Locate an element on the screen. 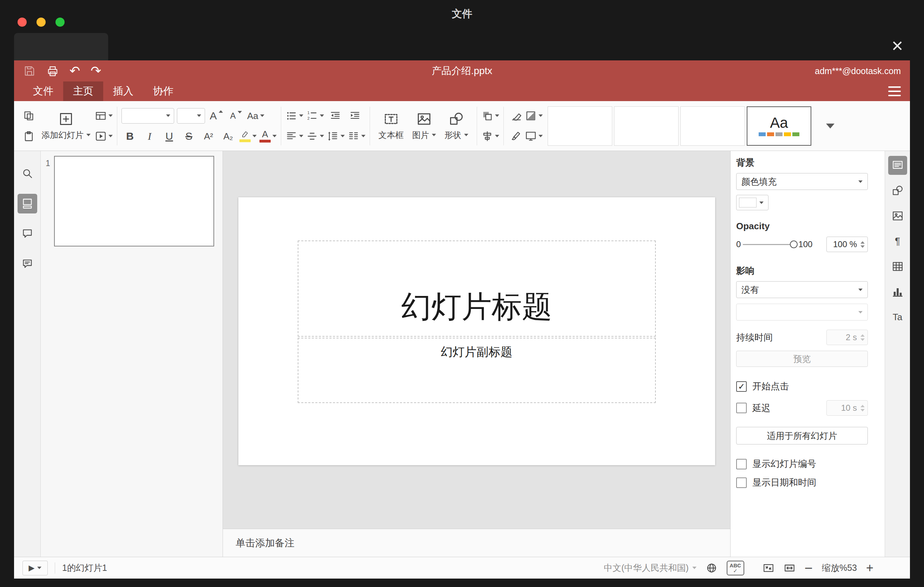 This screenshot has width=924, height=587. insert-textbox-button: 文本框 is located at coordinates (391, 126).